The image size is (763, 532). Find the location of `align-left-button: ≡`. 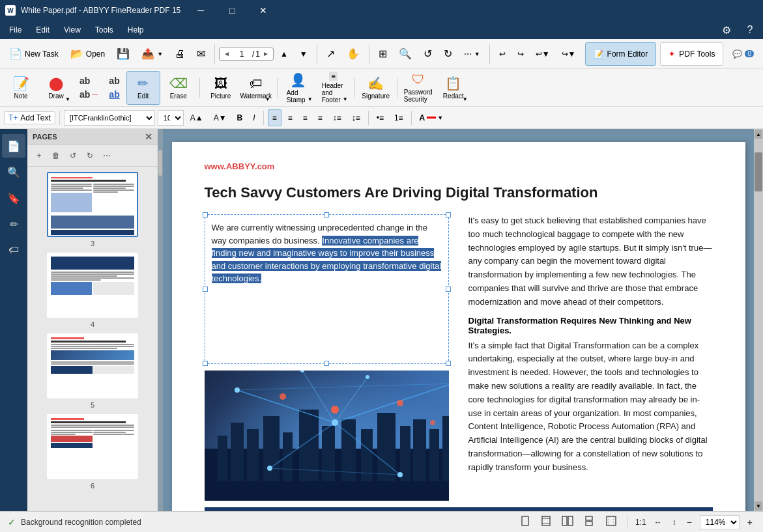

align-left-button: ≡ is located at coordinates (275, 118).